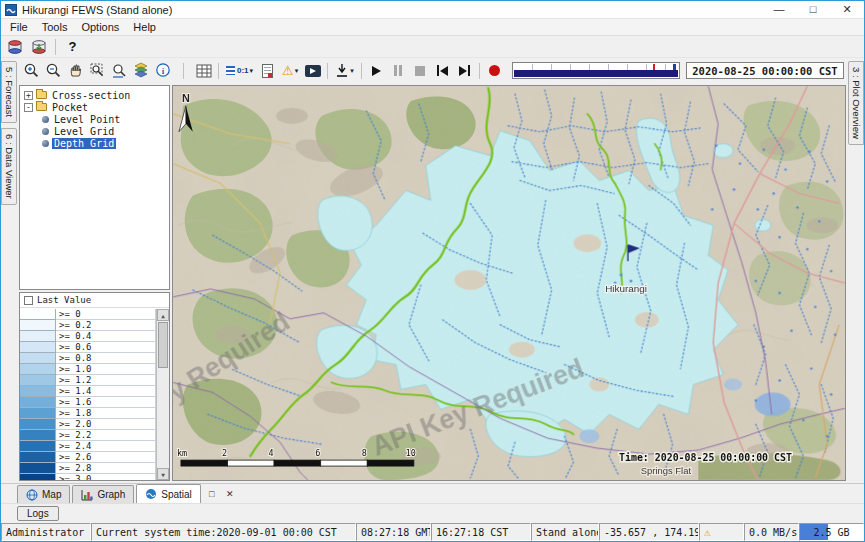  Describe the element at coordinates (342, 70) in the screenshot. I see `download-icon` at that location.